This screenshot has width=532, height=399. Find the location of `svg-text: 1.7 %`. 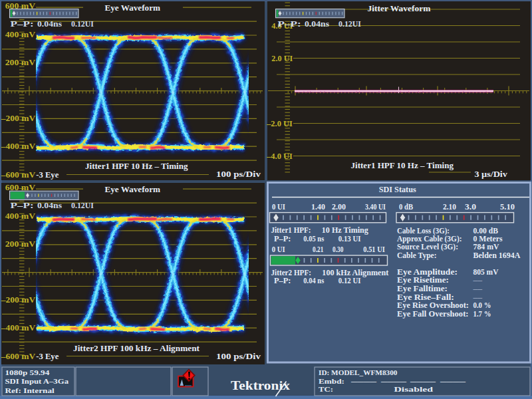

svg-text: 1.7 % is located at coordinates (483, 314).